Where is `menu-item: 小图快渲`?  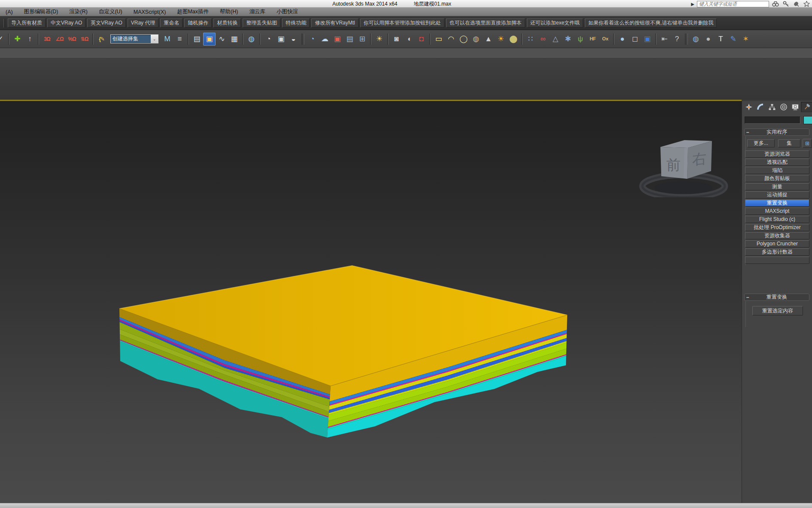 menu-item: 小图快渲 is located at coordinates (287, 12).